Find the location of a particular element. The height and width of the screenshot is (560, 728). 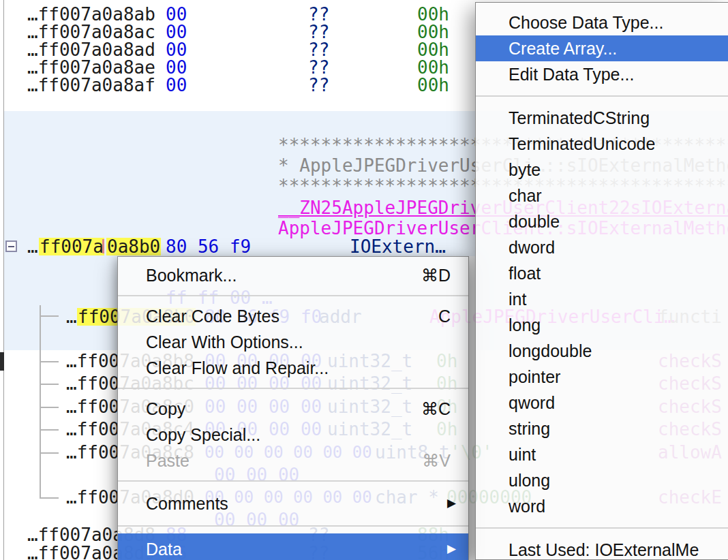

menu-item-label: Copy Special... is located at coordinates (203, 435).